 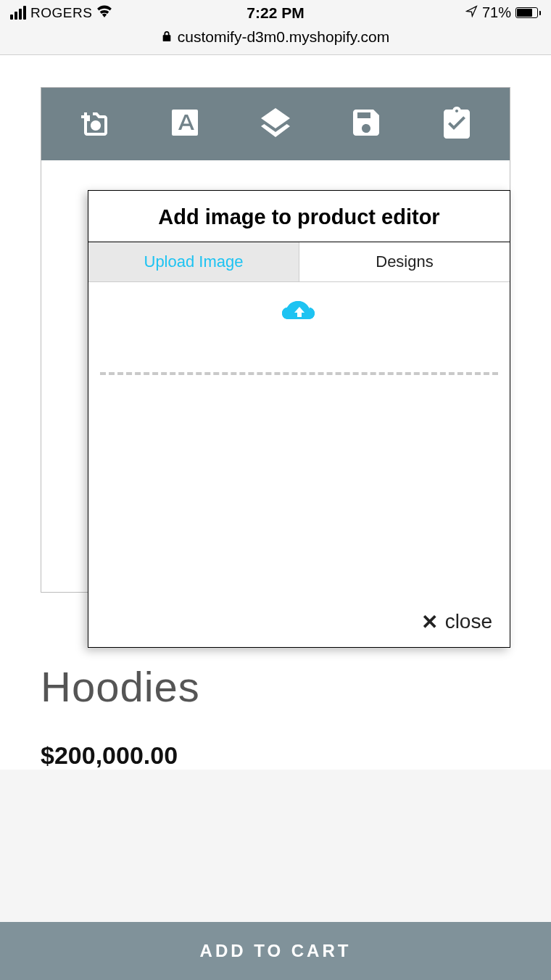 I want to click on lock-icon, so click(x=167, y=37).